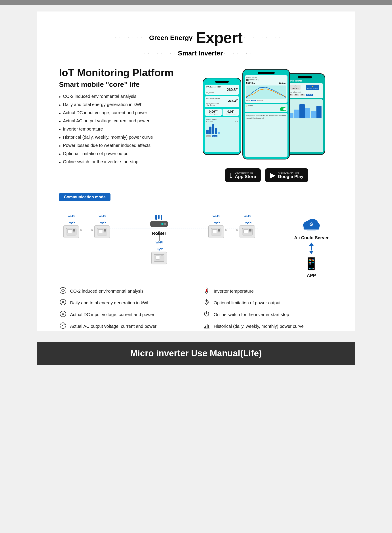  Describe the element at coordinates (125, 124) in the screenshot. I see `iot-left: IoT Monitoring Platform Smart mobile "co…` at that location.